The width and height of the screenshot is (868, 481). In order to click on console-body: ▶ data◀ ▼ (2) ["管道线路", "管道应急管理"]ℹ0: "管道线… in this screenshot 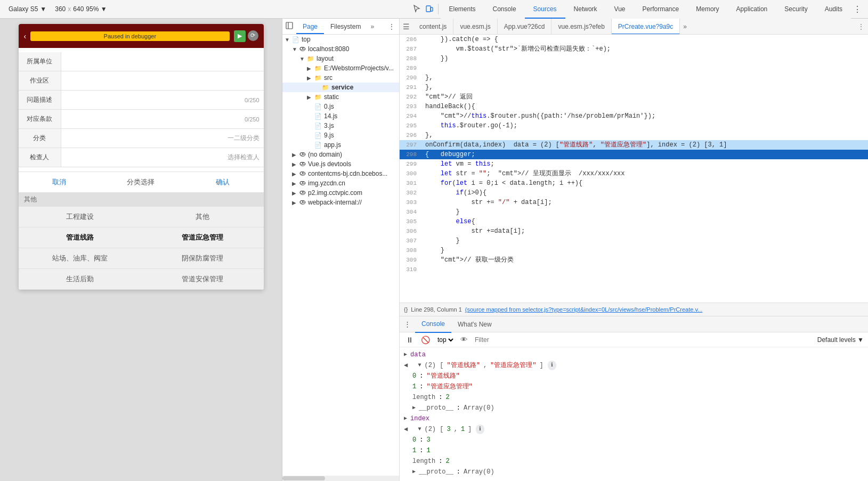, I will do `click(634, 414)`.